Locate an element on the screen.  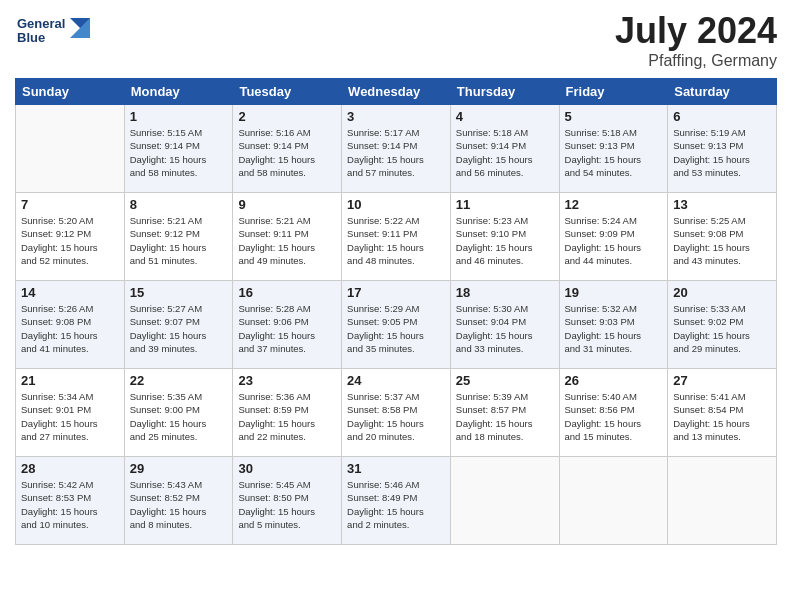
day-number: 20 is located at coordinates (722, 292).